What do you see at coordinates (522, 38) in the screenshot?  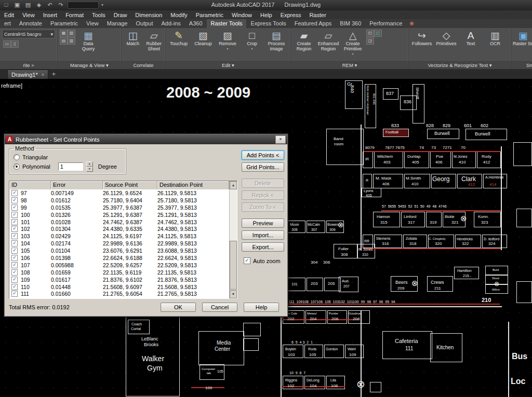 I see `raster-sn-button: ▣Raster Sn` at bounding box center [522, 38].